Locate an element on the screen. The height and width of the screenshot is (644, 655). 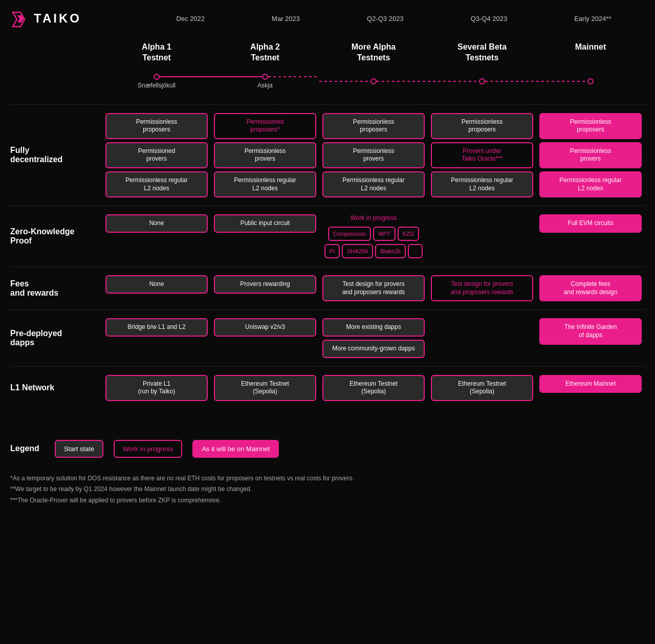
timeline-sublabel: Askja is located at coordinates (265, 85).